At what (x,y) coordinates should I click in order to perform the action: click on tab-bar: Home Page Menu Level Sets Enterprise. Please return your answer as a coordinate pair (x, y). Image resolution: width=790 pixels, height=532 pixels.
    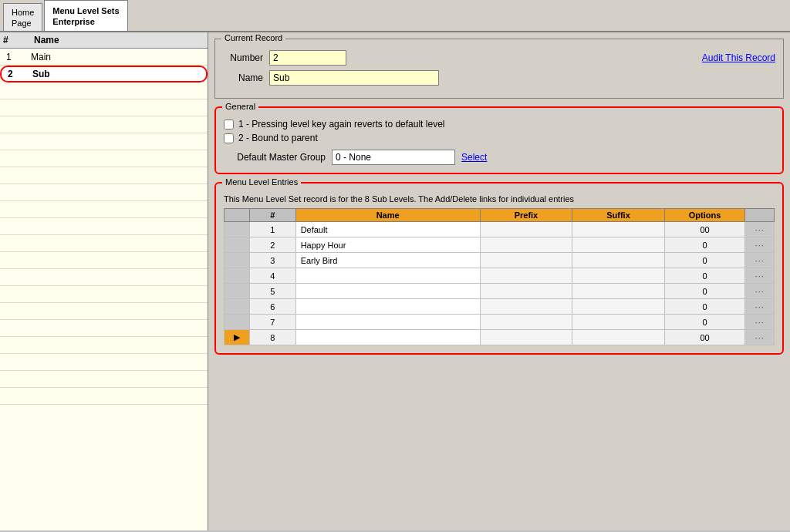
    Looking at the image, I should click on (395, 16).